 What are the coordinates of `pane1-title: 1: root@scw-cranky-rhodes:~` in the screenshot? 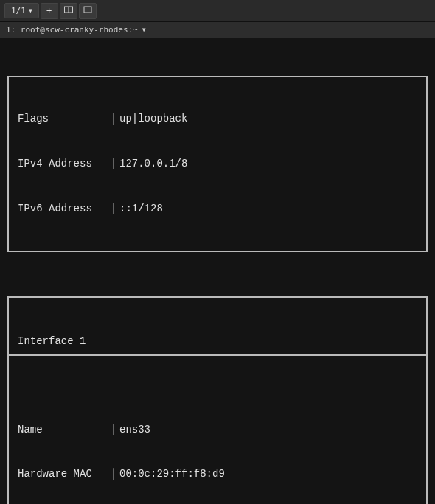 It's located at (72, 29).